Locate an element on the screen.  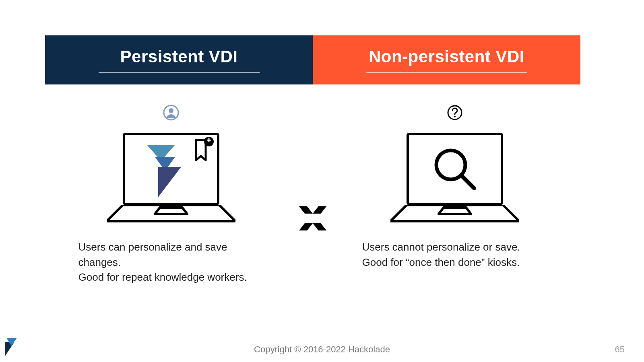
header-right: Non-persistent VDI is located at coordinates (447, 60).